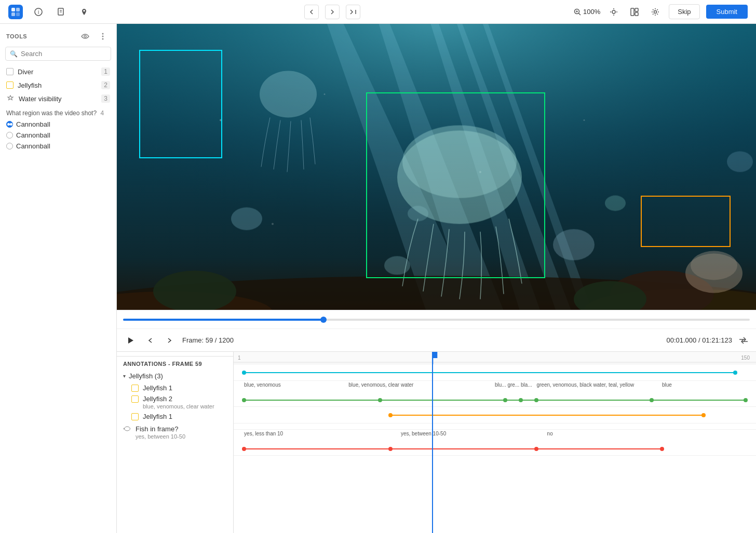 The image size is (756, 533). Describe the element at coordinates (103, 36) in the screenshot. I see `more-options-icon` at that location.